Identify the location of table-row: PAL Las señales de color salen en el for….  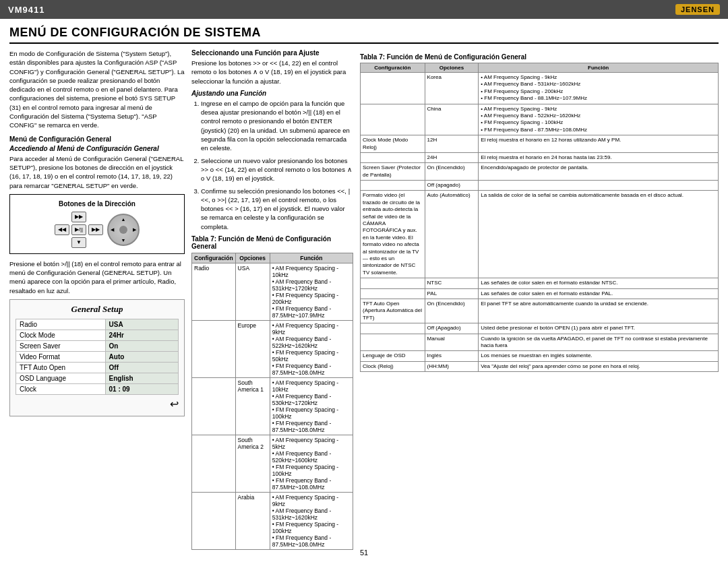
(539, 294).